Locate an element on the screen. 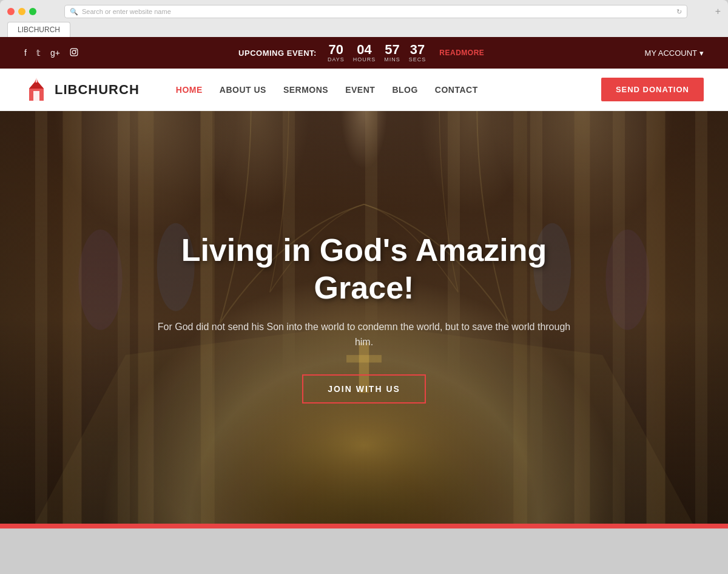  address-bar: 🔍 Search or enter website name ↻ is located at coordinates (376, 12).